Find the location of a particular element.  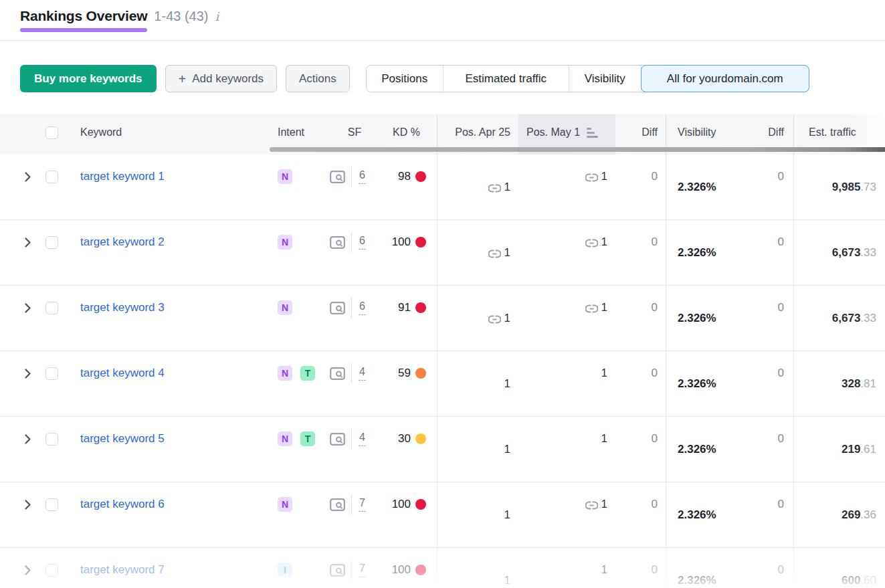

select-all-checkbox is located at coordinates (52, 132).